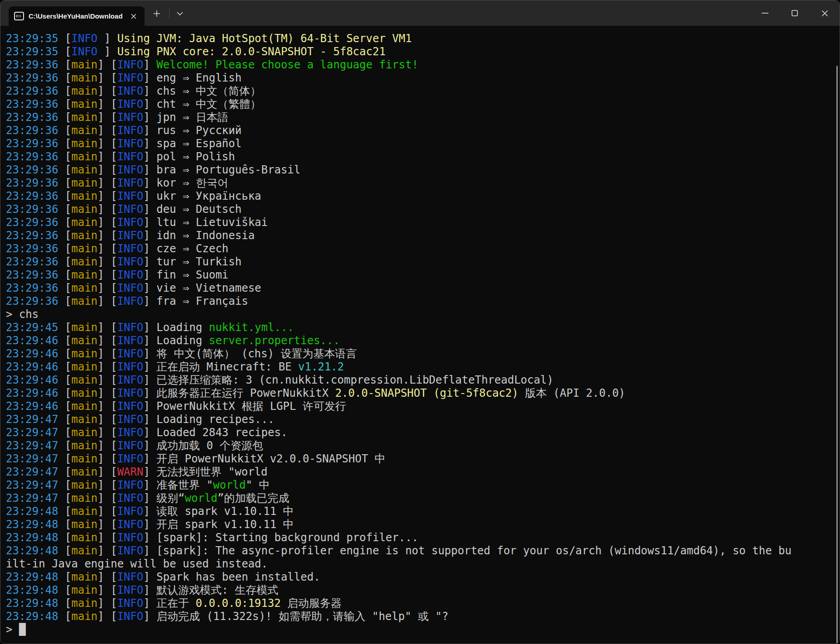 The height and width of the screenshot is (644, 840). Describe the element at coordinates (420, 459) in the screenshot. I see `terminal-line: 23:29:47 [main] [INFO] 开启 PowerNukkitX v…` at that location.